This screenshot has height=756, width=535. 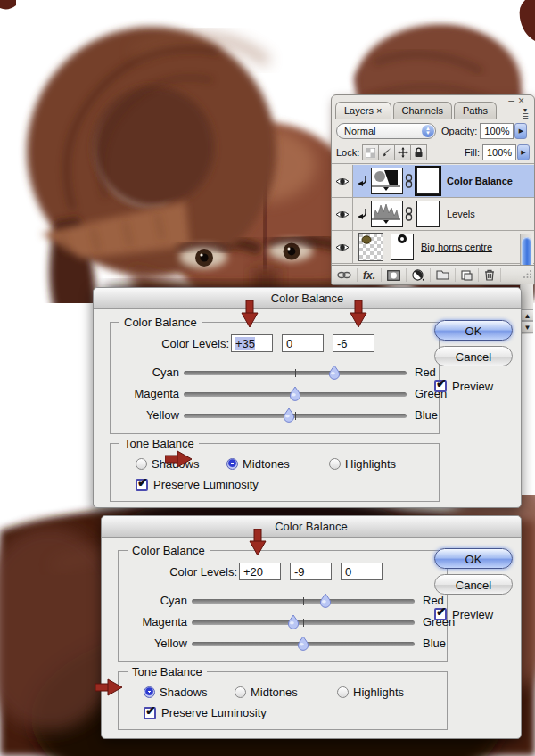 What do you see at coordinates (310, 571) in the screenshot?
I see `color-level-input-2: -9` at bounding box center [310, 571].